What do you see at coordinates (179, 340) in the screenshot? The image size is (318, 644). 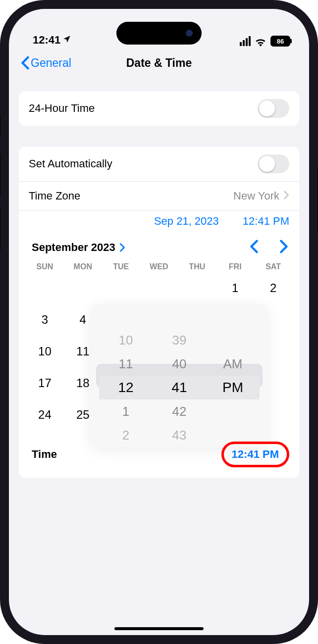 I see `picker-value: 39` at bounding box center [179, 340].